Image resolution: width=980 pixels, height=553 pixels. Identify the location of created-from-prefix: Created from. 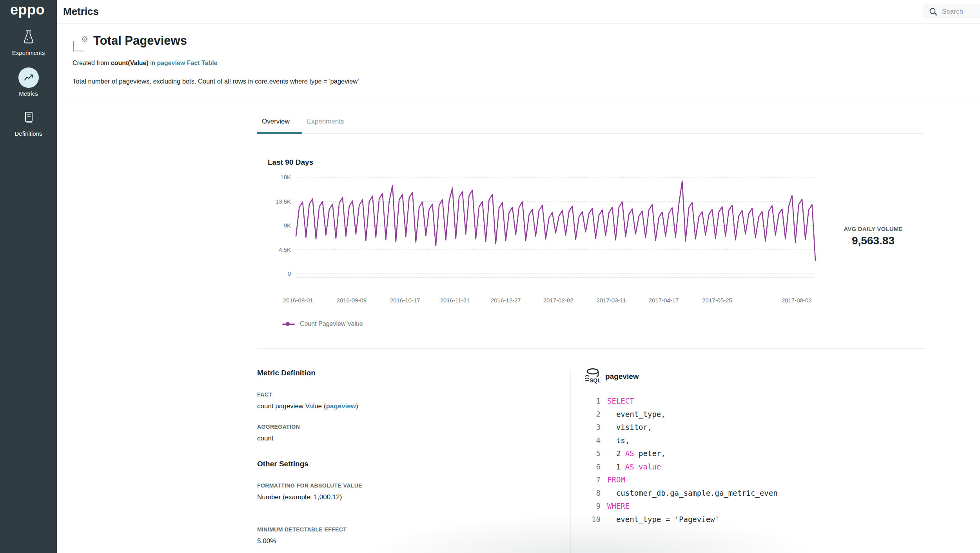
(92, 63).